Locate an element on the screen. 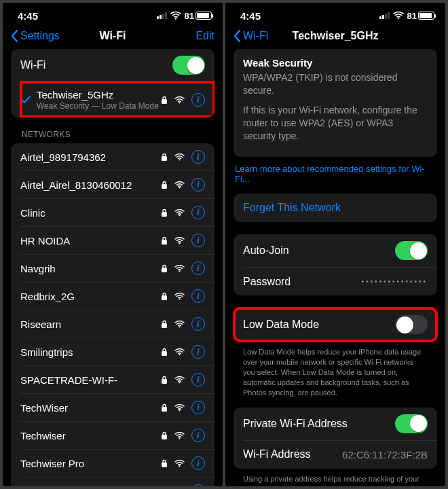 The image size is (448, 489). network-row: Riseearn i is located at coordinates (117, 323).